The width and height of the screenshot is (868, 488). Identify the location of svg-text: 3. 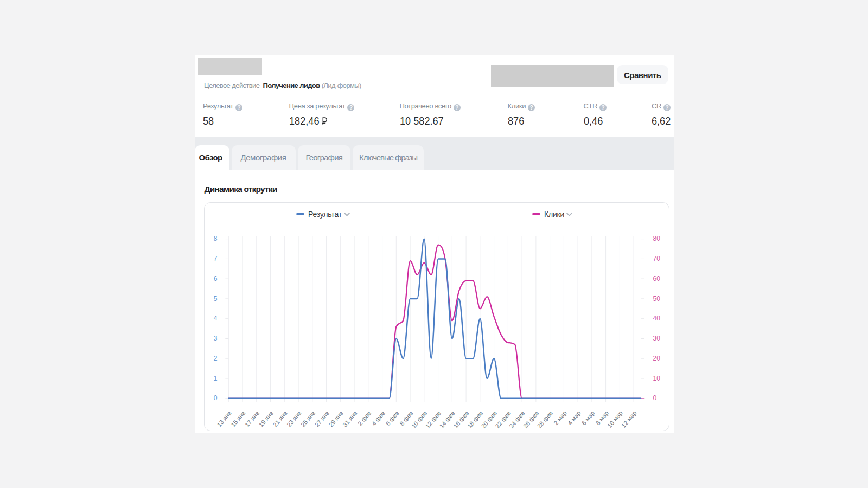
(216, 338).